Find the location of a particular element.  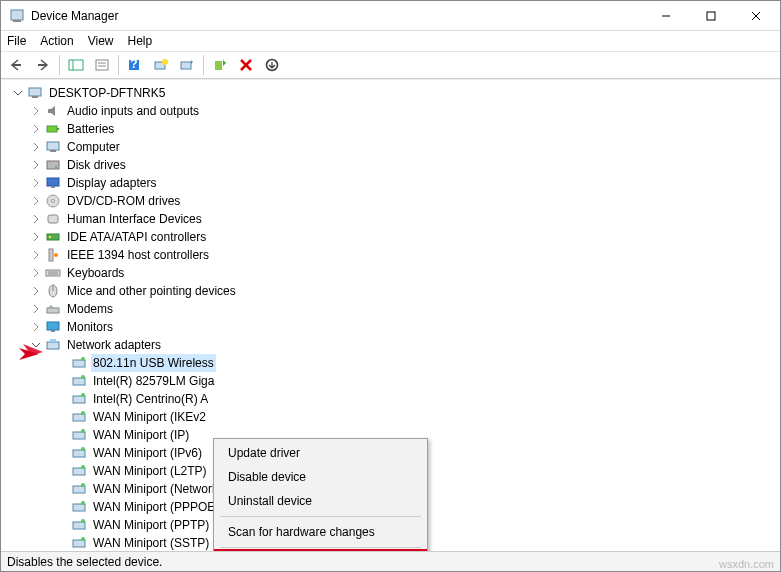

tree-category: IEEE 1394 host controllers is located at coordinates (392, 255).